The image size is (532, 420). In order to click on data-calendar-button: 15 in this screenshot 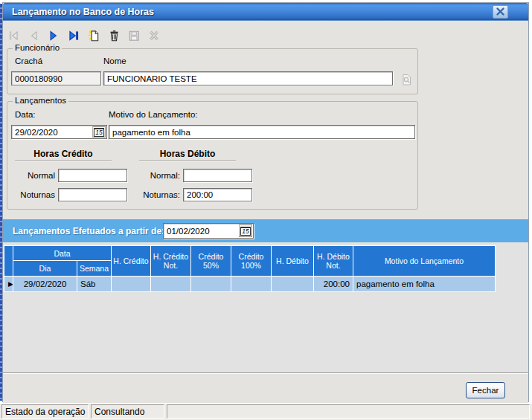, I will do `click(99, 132)`.